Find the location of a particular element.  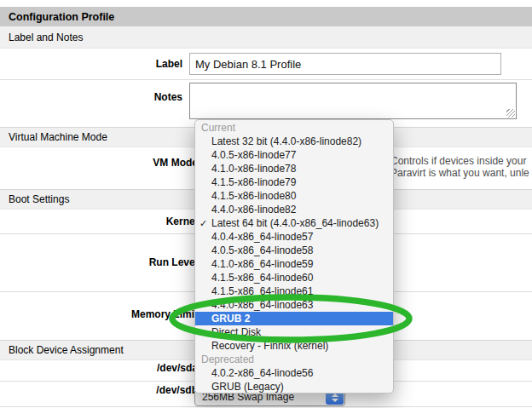

kernel-option-label: 4.1.5-x86_64-linode61 is located at coordinates (263, 291).